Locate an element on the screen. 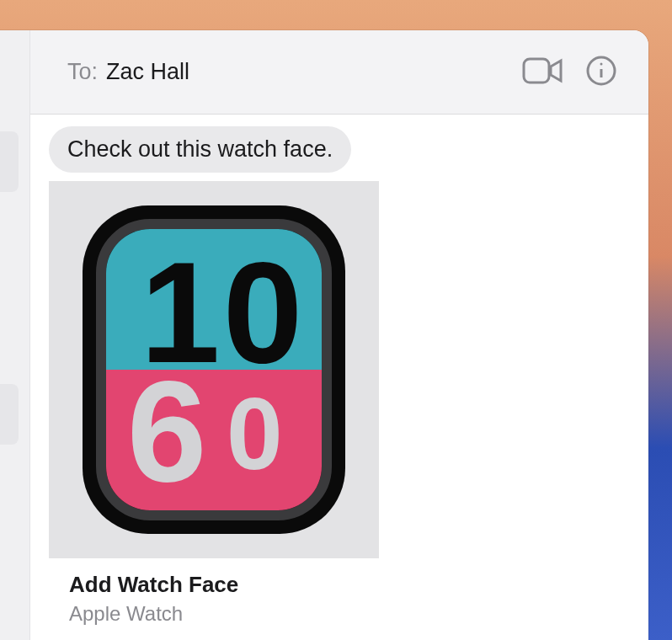 The image size is (672, 640). attachment-subtitle: Apple Watch is located at coordinates (214, 614).